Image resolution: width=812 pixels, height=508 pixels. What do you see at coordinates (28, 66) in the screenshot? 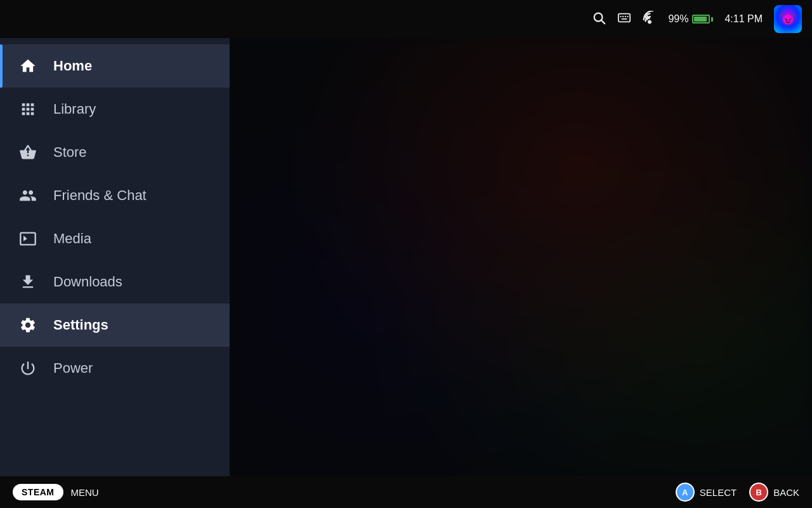
I see `home-icon` at bounding box center [28, 66].